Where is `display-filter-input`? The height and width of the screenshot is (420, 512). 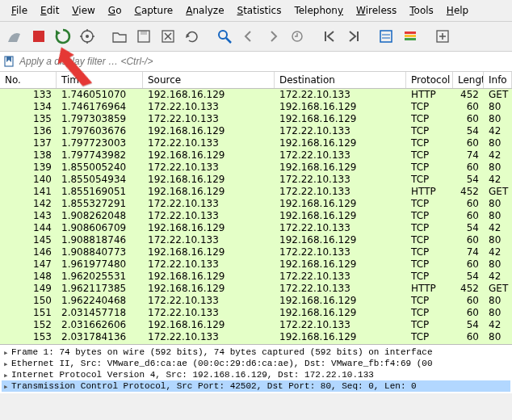
display-filter-input is located at coordinates (263, 61).